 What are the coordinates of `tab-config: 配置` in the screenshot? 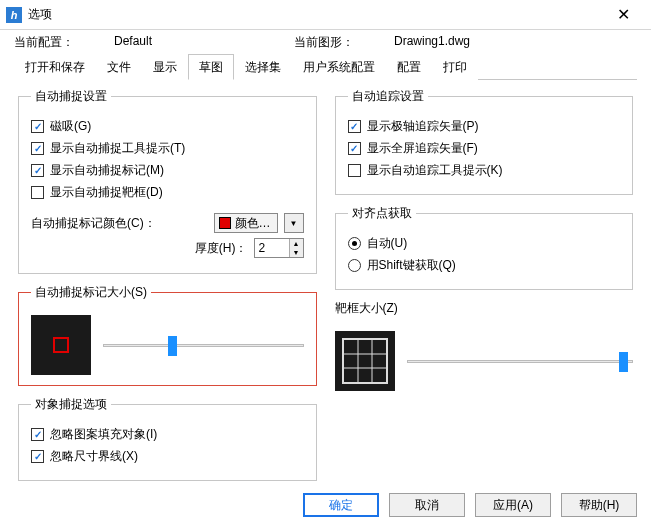 It's located at (409, 67).